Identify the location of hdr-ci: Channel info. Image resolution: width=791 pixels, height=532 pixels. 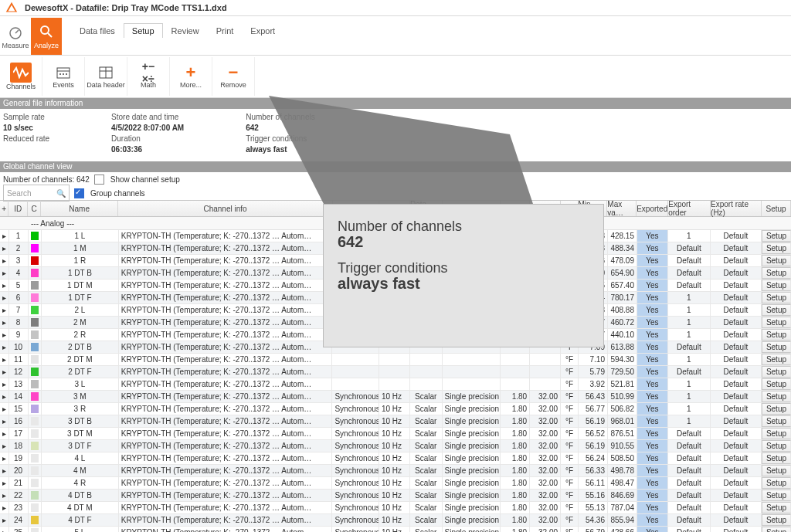
(226, 208).